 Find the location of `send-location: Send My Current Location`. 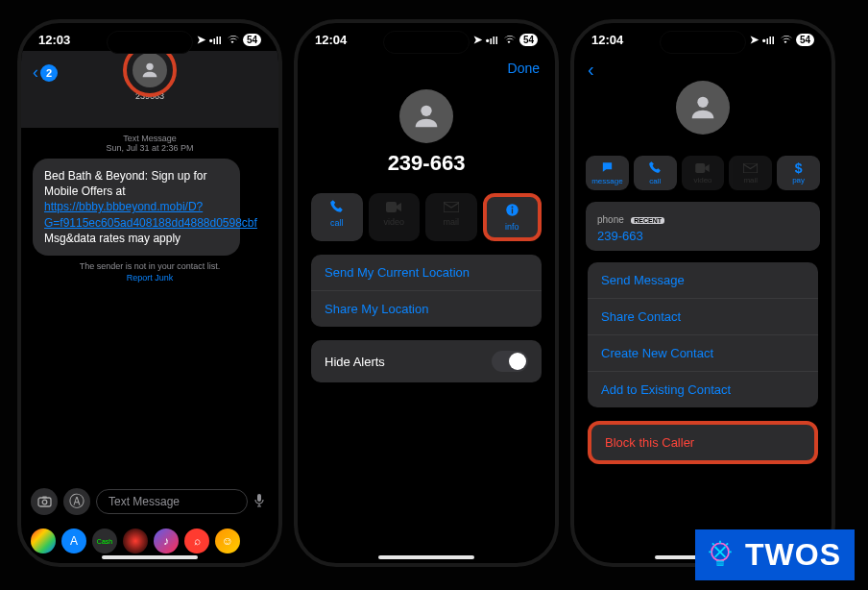

send-location: Send My Current Location is located at coordinates (426, 273).